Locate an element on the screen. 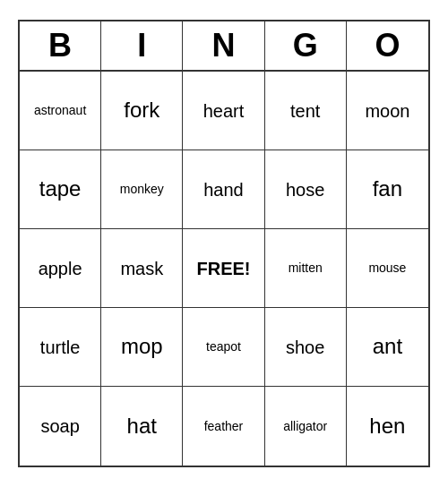 This screenshot has height=487, width=448. cell-text: FREE! is located at coordinates (223, 269).